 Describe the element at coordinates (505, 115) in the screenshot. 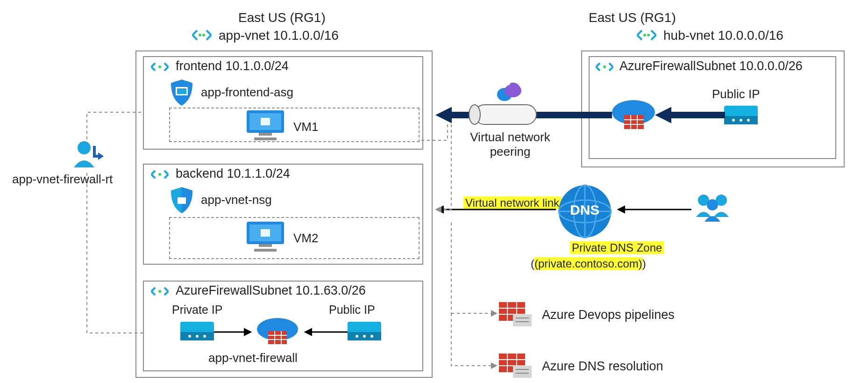

I see `peering-icon` at that location.